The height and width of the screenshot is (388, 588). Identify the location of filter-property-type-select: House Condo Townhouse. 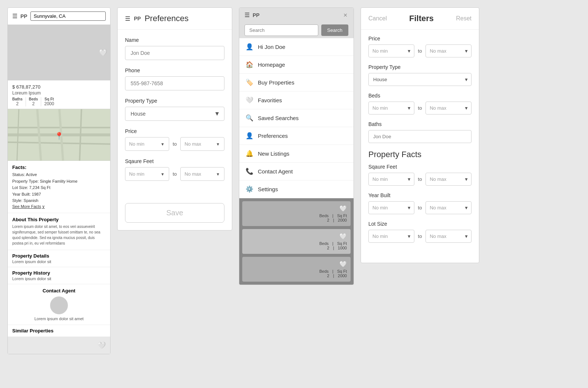
(420, 79).